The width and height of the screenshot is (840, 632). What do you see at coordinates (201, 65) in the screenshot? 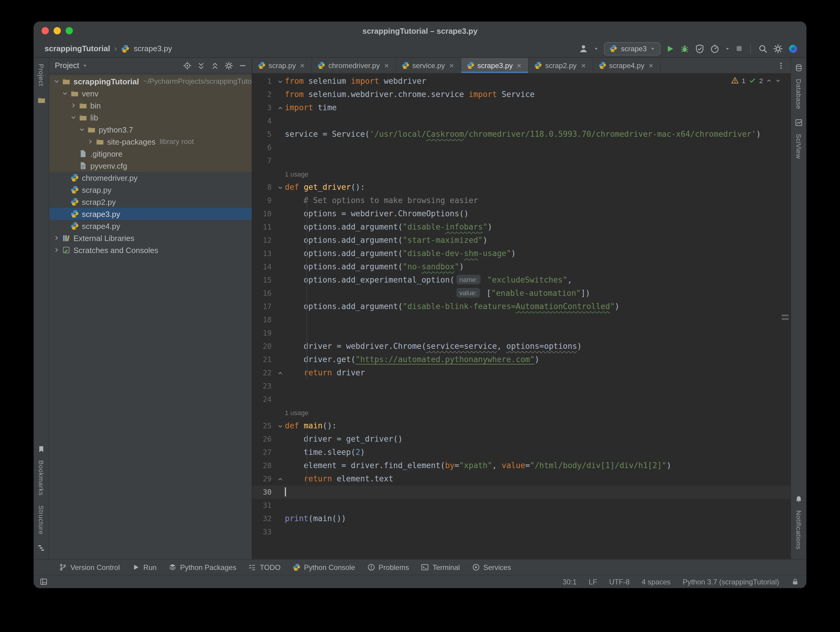
I see `expand-all-icon` at bounding box center [201, 65].